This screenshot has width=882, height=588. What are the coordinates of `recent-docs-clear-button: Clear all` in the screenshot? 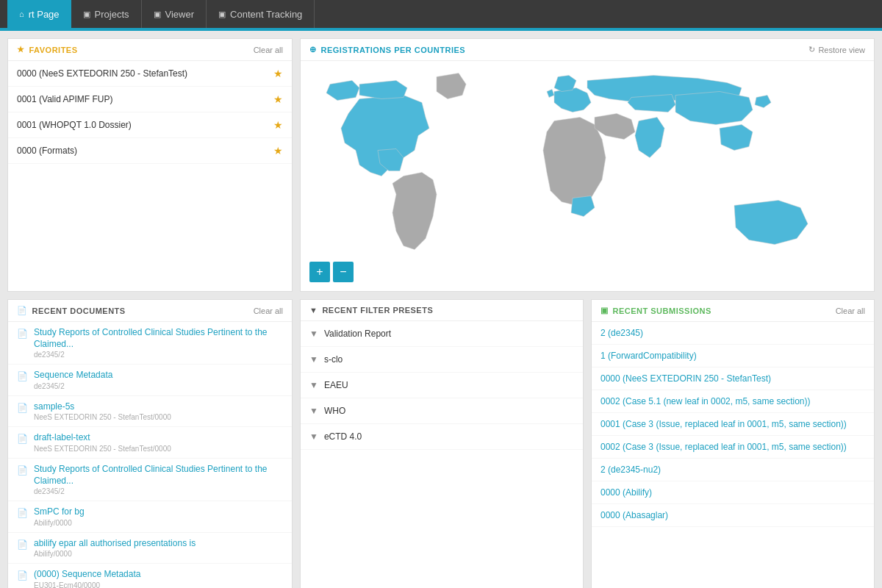 It's located at (268, 311).